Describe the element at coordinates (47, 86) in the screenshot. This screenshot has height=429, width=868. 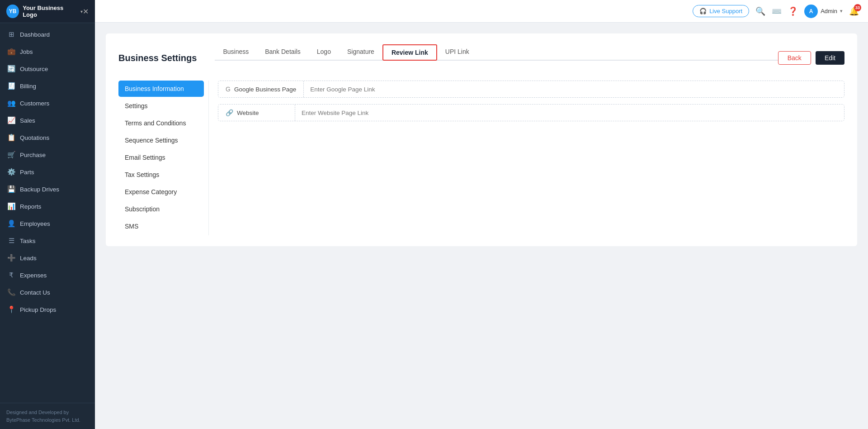
I see `sidebar-item-billing: 🧾Billing` at that location.